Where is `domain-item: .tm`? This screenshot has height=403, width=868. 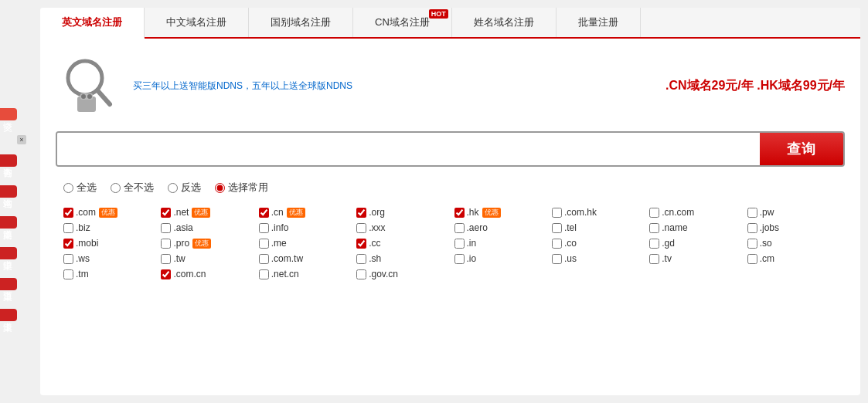
domain-item: .tm is located at coordinates (112, 274).